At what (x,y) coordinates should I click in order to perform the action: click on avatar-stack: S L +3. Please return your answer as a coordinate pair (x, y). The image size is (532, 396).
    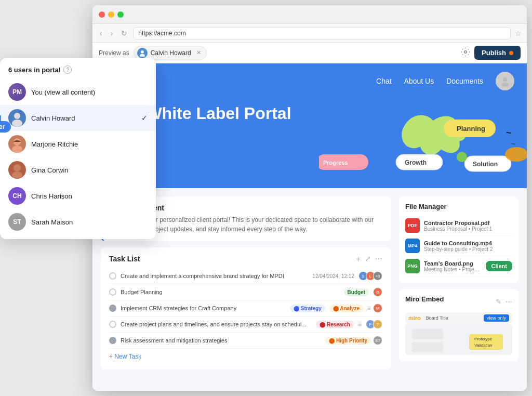
    Looking at the image, I should click on (370, 276).